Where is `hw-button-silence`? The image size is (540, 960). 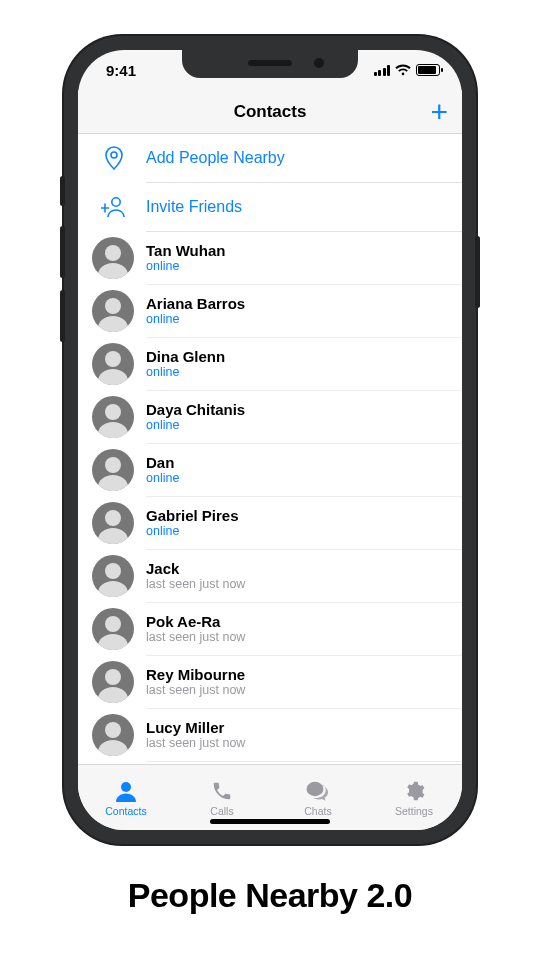 hw-button-silence is located at coordinates (62, 191).